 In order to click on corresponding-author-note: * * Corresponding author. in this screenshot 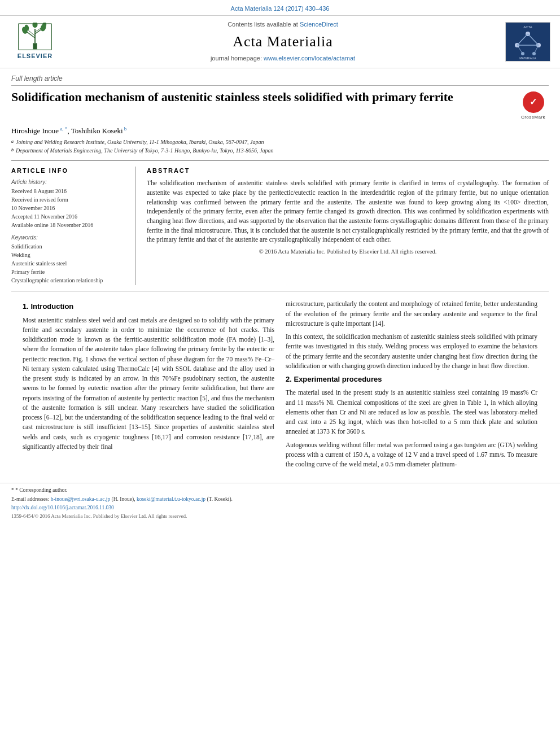, I will do `click(280, 490)`.